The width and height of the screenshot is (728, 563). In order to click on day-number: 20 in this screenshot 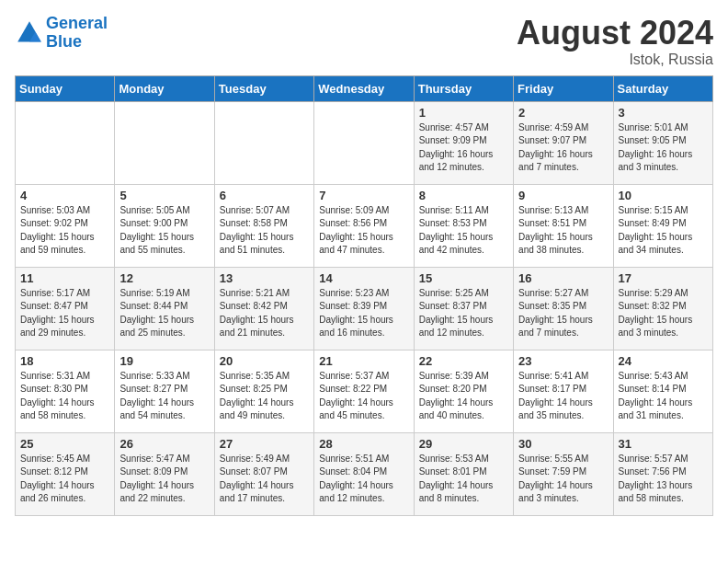, I will do `click(265, 361)`.